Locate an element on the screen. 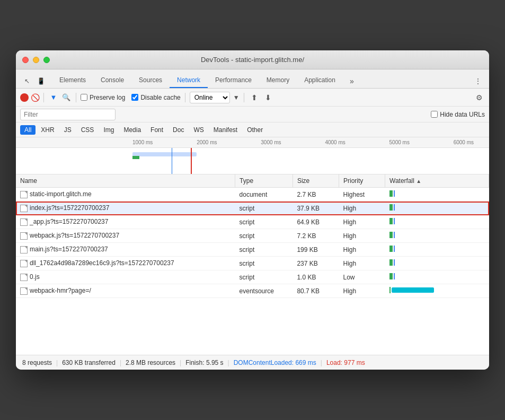  search-icon: 🔍 is located at coordinates (66, 98).